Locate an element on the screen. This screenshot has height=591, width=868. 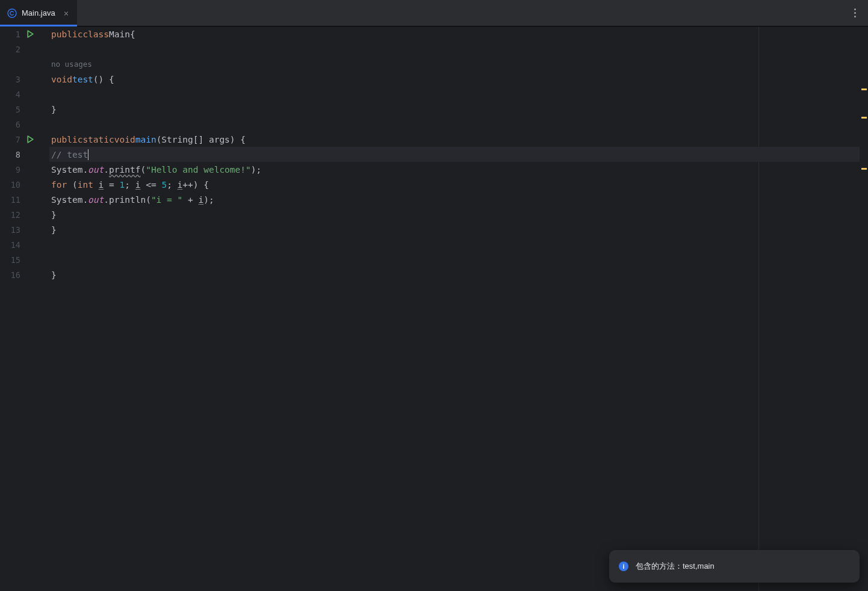
tab-more-menu-icon is located at coordinates (855, 13).